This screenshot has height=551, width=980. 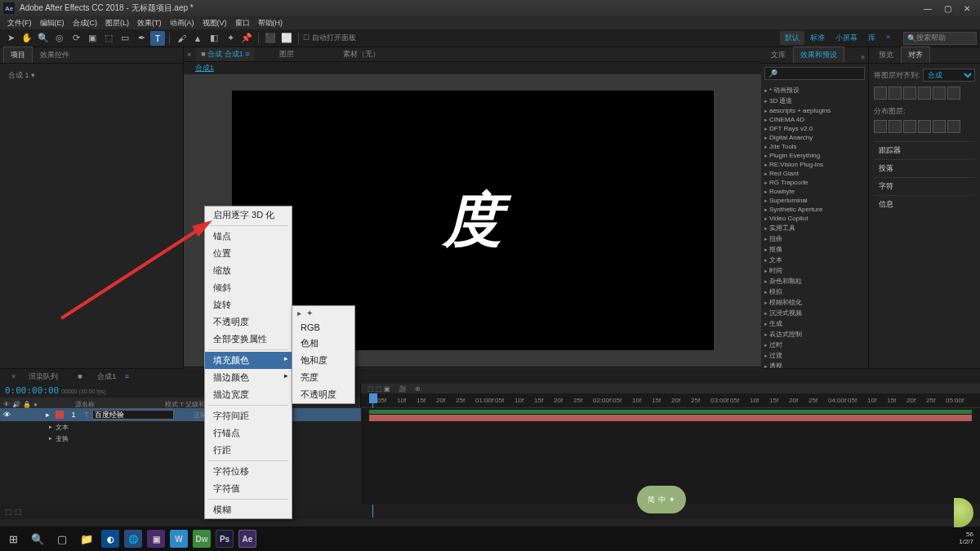 I want to click on effect-category: Rowbyte, so click(x=815, y=191).